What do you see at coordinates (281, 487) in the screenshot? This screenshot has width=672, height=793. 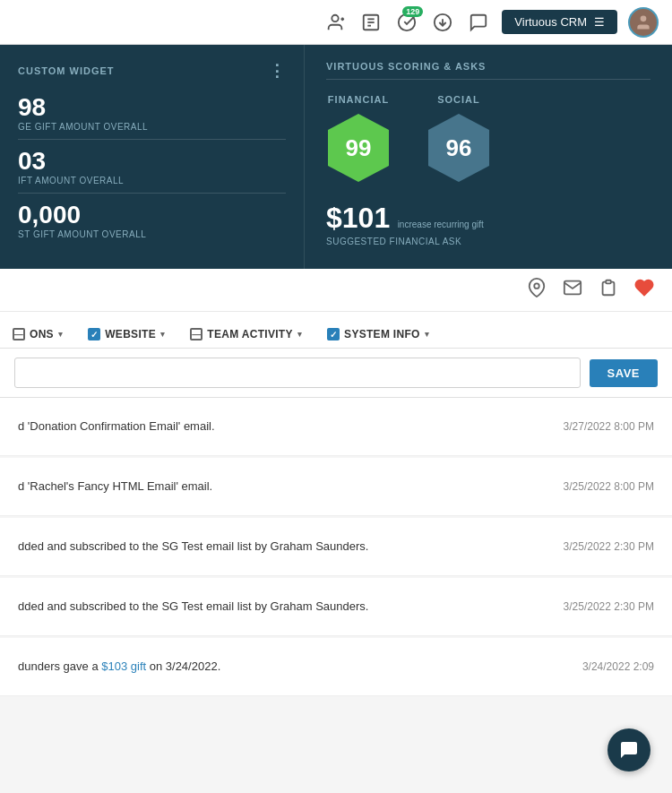 I see `activity-text-2: d 'Rachel's Fancy HTML Email' email.` at bounding box center [281, 487].